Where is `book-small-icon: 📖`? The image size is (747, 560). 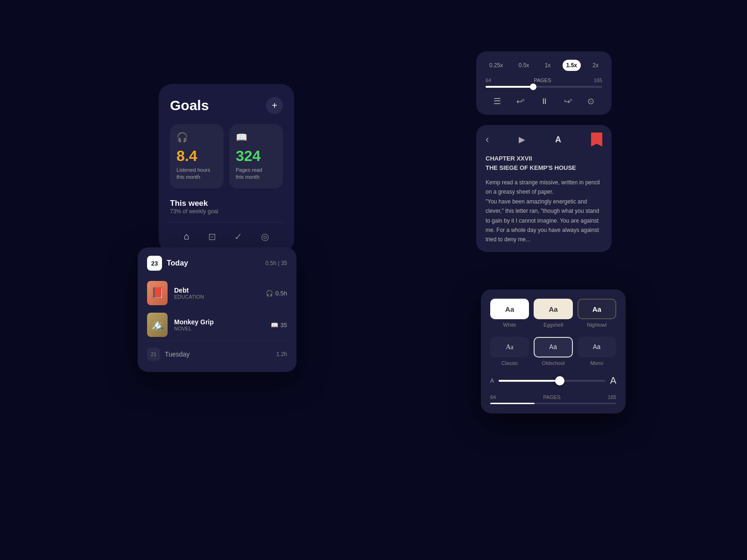
book-small-icon: 📖 is located at coordinates (275, 325).